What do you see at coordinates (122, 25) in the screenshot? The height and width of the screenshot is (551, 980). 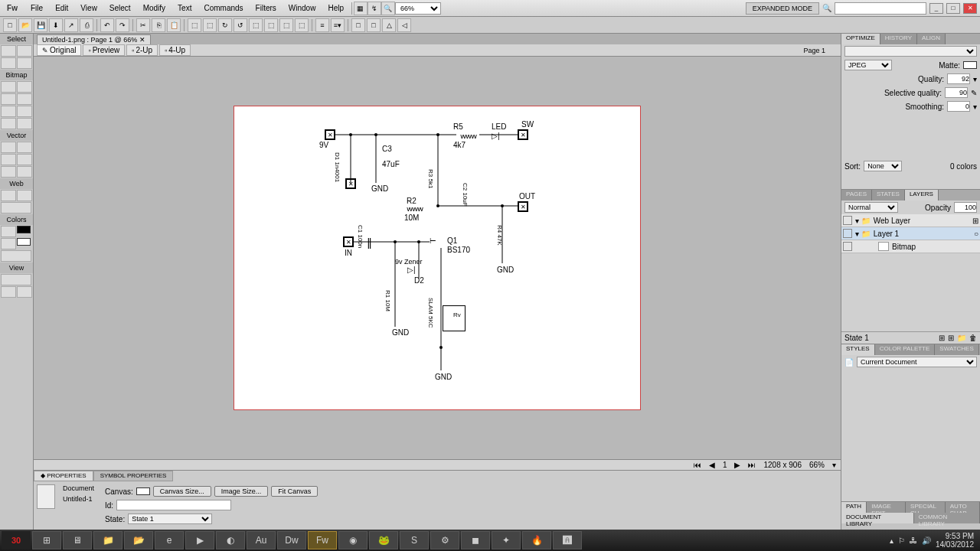 I see `redo-icon: ↷` at bounding box center [122, 25].